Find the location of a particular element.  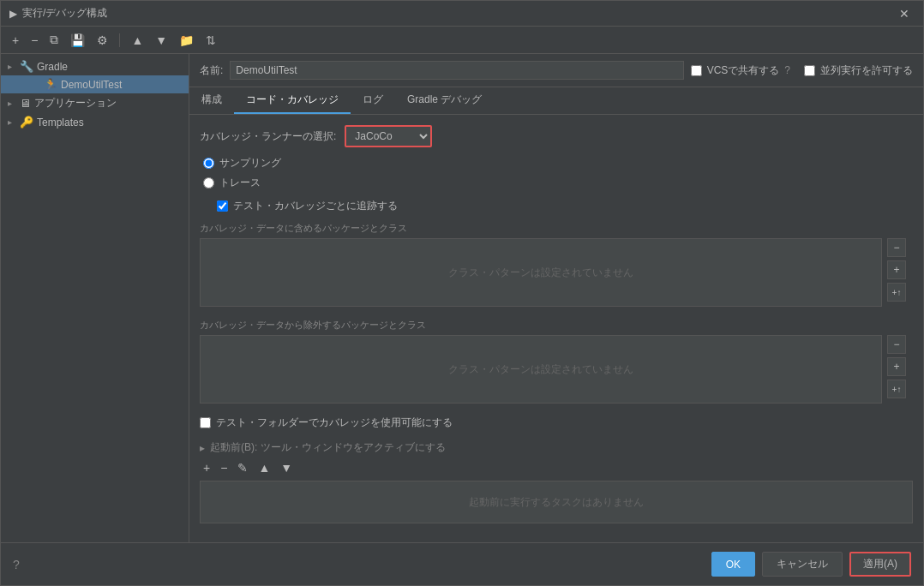

name-input is located at coordinates (456, 70).